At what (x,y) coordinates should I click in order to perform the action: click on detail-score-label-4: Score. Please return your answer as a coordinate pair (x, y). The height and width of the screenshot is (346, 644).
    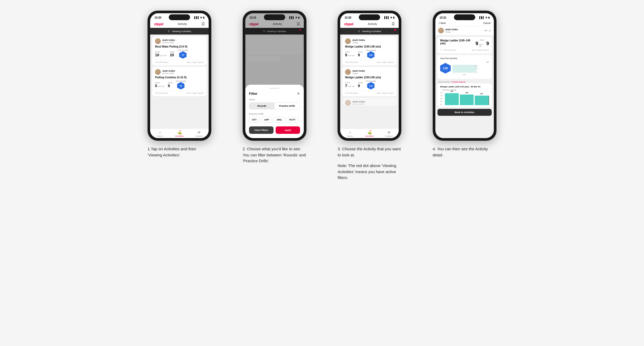
    Looking at the image, I should click on (482, 40).